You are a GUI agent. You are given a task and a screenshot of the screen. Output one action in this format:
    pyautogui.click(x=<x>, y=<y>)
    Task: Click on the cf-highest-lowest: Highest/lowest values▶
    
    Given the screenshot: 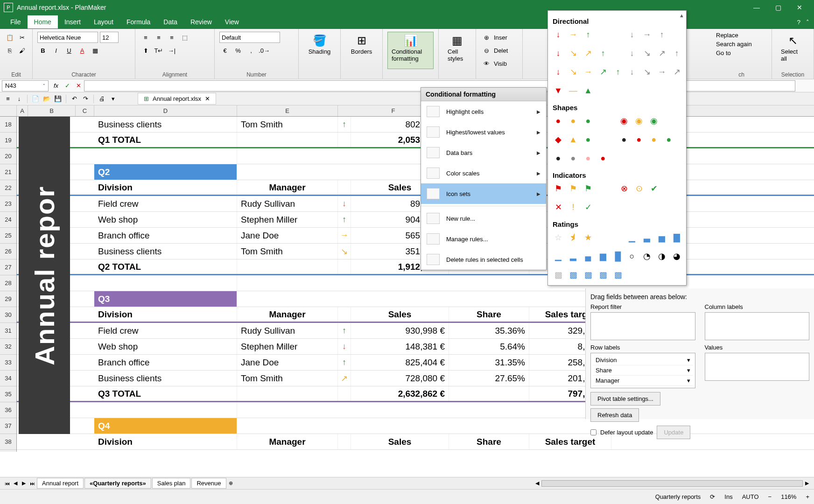 What is the action you would take?
    pyautogui.click(x=484, y=132)
    